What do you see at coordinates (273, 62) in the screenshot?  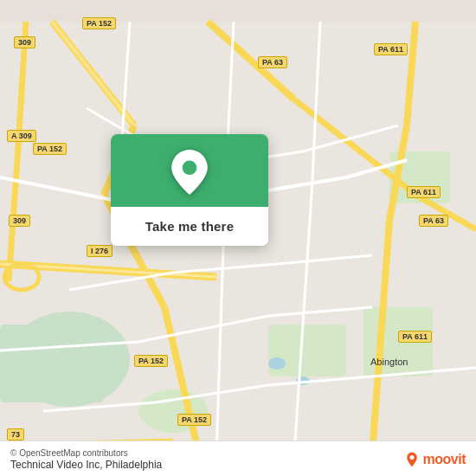 I see `road-label-pa63-top: PA 63` at bounding box center [273, 62].